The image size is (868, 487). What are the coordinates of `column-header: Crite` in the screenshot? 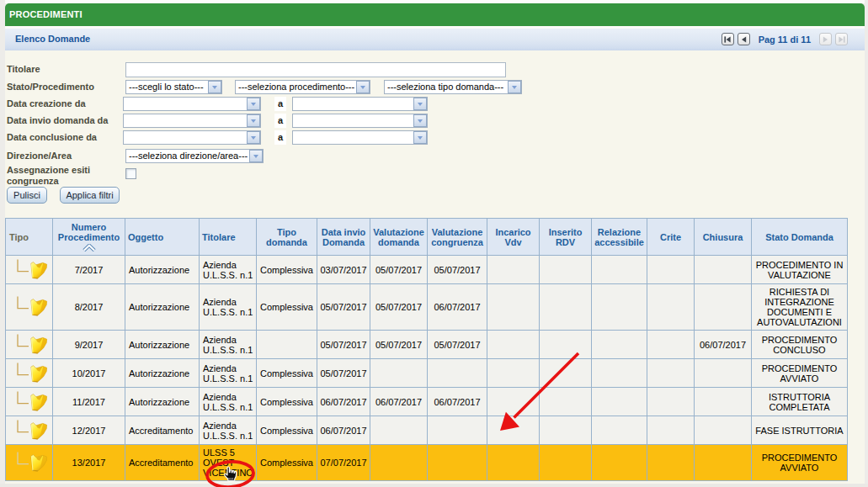 It's located at (671, 237).